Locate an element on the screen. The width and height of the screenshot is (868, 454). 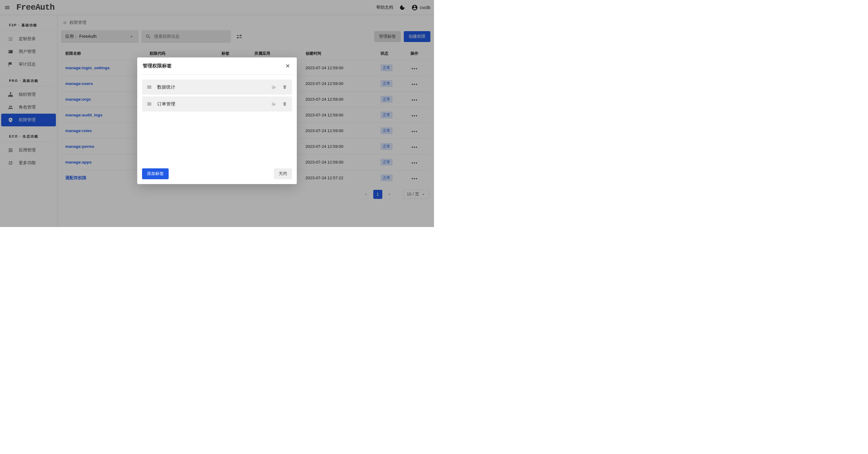
tag-label: 数据统计 is located at coordinates (212, 87).